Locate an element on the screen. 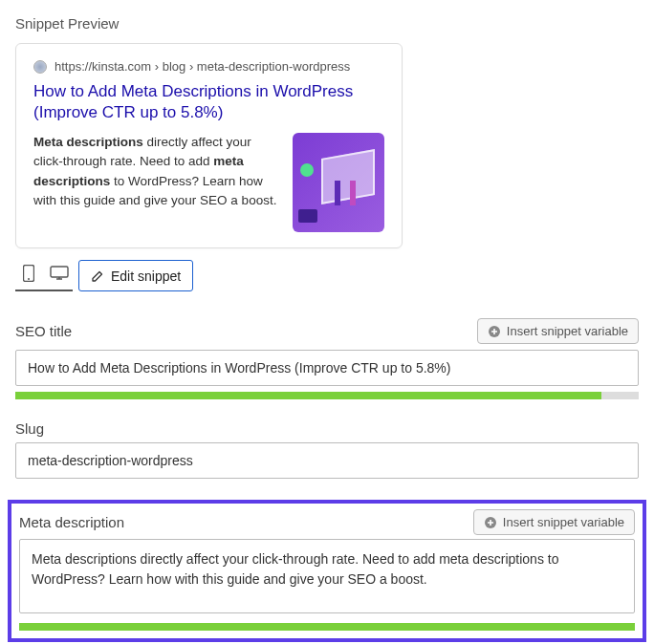 The width and height of the screenshot is (654, 644). preview-title: How to Add Meta Descriptions in WordPres… is located at coordinates (208, 102).